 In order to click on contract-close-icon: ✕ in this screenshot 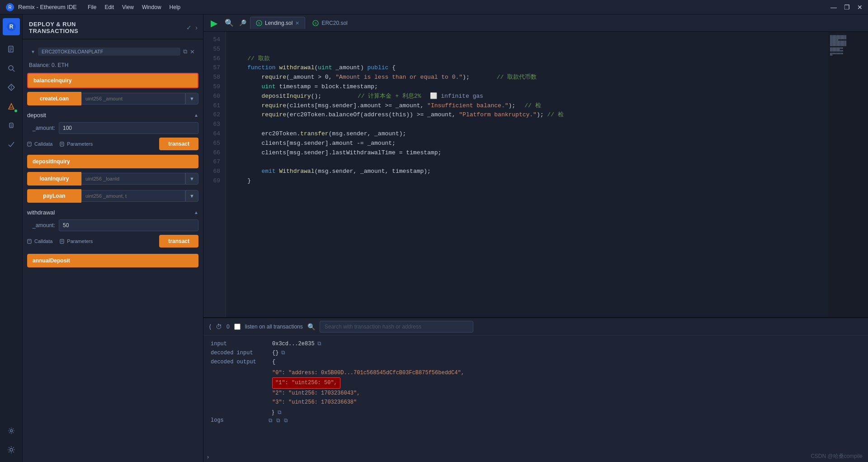, I will do `click(193, 52)`.